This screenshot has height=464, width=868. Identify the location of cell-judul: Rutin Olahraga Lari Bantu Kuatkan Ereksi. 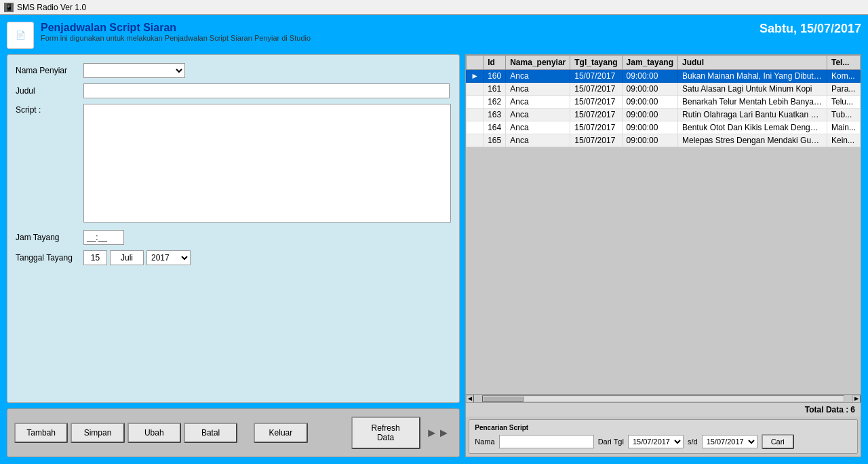
(752, 115).